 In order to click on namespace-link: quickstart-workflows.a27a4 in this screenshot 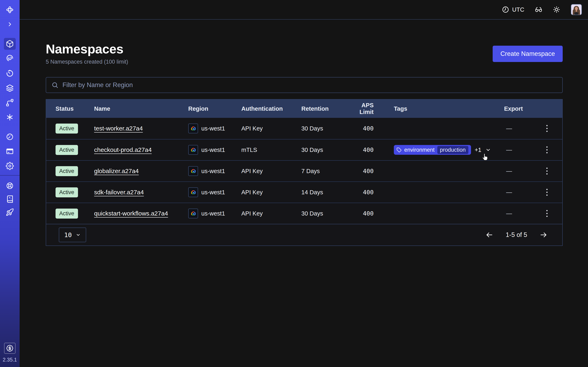, I will do `click(131, 213)`.